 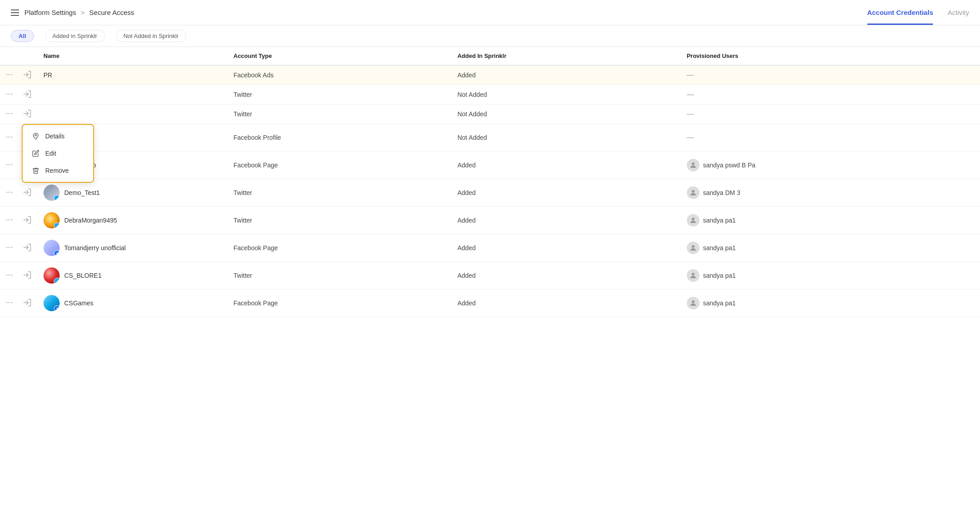 What do you see at coordinates (80, 13) in the screenshot?
I see `breadcrumb: Platform Settings > Secure Access` at bounding box center [80, 13].